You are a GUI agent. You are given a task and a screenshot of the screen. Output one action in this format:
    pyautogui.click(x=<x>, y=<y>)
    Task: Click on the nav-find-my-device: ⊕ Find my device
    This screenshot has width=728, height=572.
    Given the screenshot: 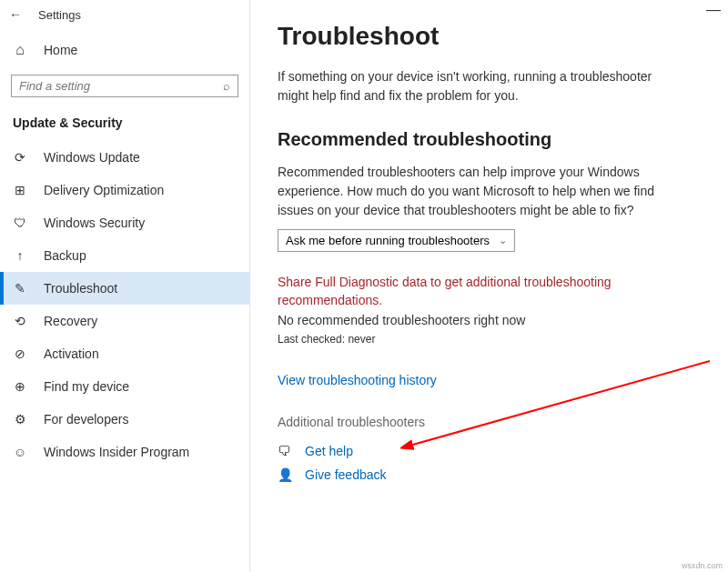 What is the action you would take?
    pyautogui.click(x=125, y=386)
    